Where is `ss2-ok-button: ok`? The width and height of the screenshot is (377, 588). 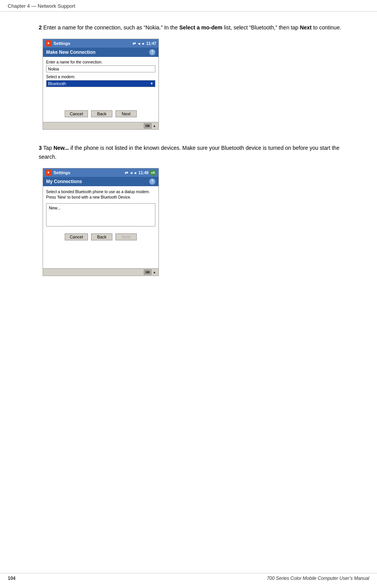
ss2-ok-button: ok is located at coordinates (153, 173).